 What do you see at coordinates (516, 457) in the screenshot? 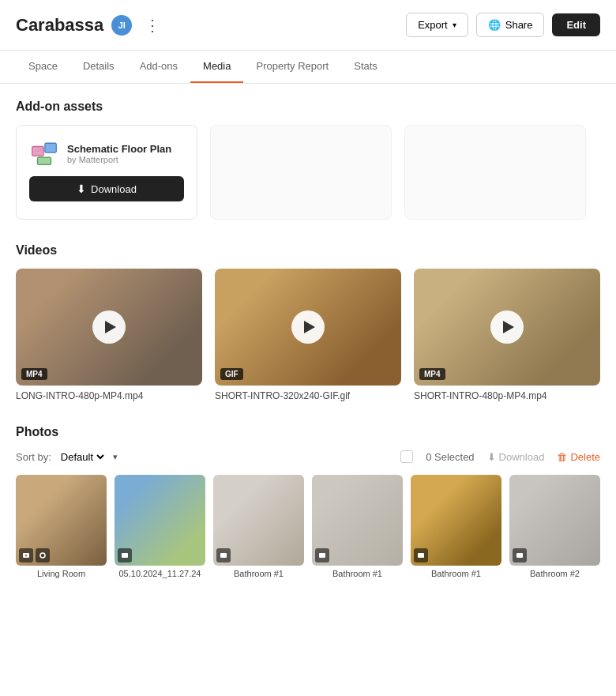
I see `photos-download-button: ⬇ Download` at bounding box center [516, 457].